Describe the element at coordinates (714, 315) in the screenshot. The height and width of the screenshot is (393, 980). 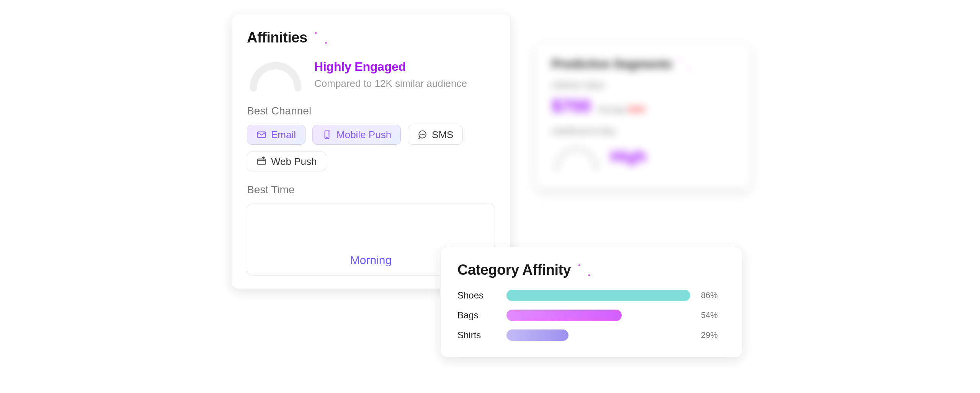
I see `bar-pct: 54%` at that location.